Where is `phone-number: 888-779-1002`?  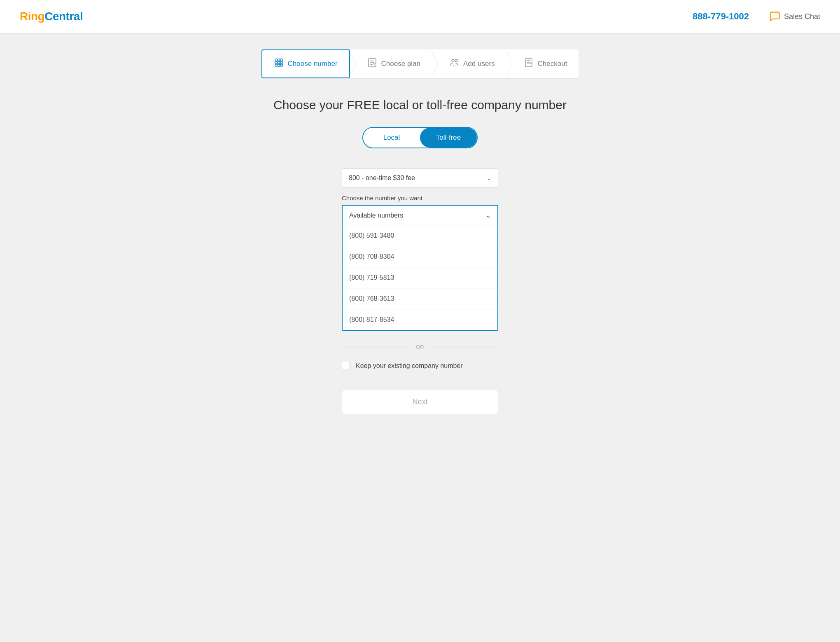
phone-number: 888-779-1002 is located at coordinates (721, 16).